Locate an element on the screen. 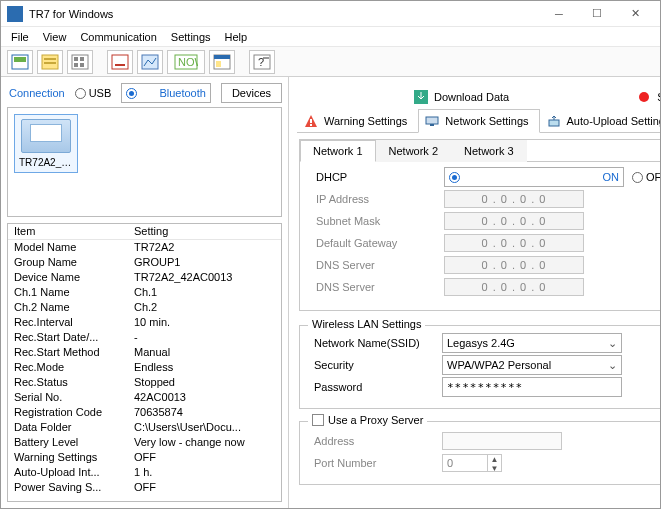 The height and width of the screenshot is (509, 661). menubar: File View Communication Settings Help is located at coordinates (330, 37).